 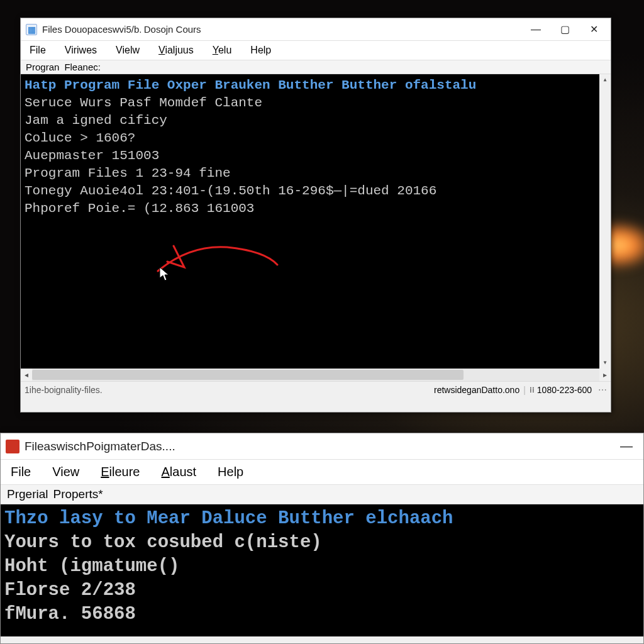 What do you see at coordinates (26, 375) in the screenshot?
I see `scroll-left-icon: ◂` at bounding box center [26, 375].